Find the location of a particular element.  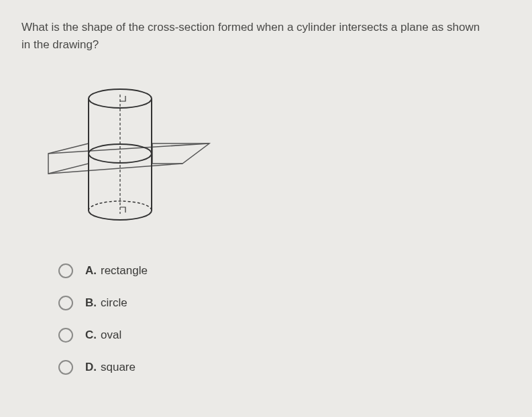

option-letter: C. is located at coordinates (91, 335).